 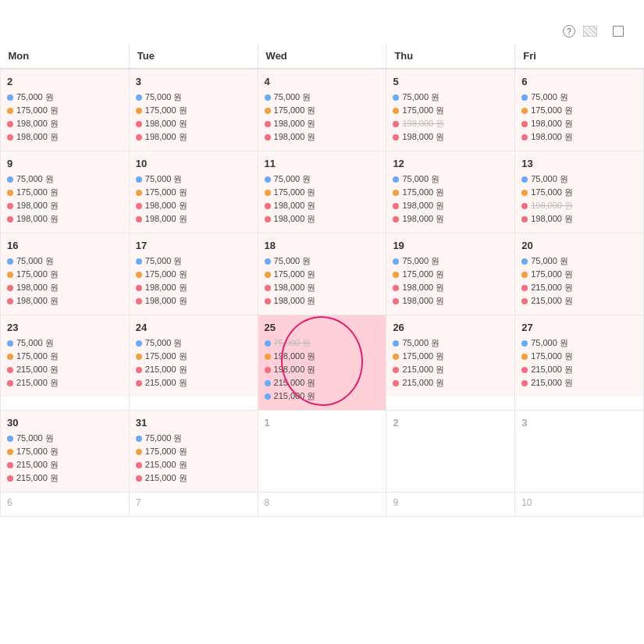 What do you see at coordinates (450, 328) in the screenshot?
I see `date-number: 26` at bounding box center [450, 328].